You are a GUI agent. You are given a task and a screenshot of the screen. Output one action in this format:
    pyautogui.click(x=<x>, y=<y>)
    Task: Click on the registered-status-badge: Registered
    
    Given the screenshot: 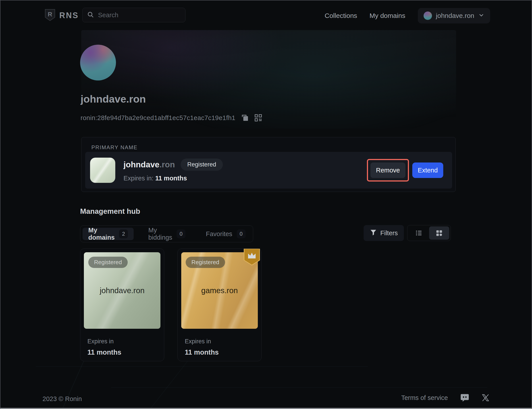 What is the action you would take?
    pyautogui.click(x=202, y=164)
    